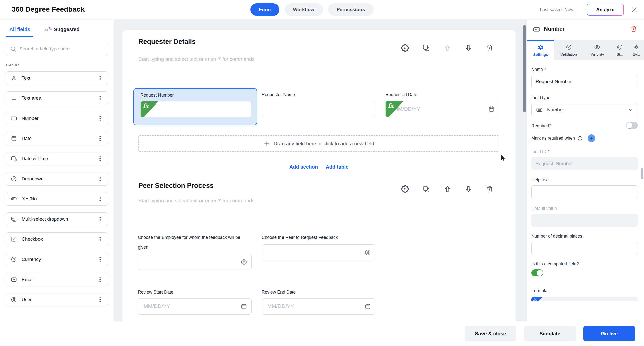 The height and width of the screenshot is (346, 644). What do you see at coordinates (57, 139) in the screenshot?
I see `field-type-date: Date` at bounding box center [57, 139].